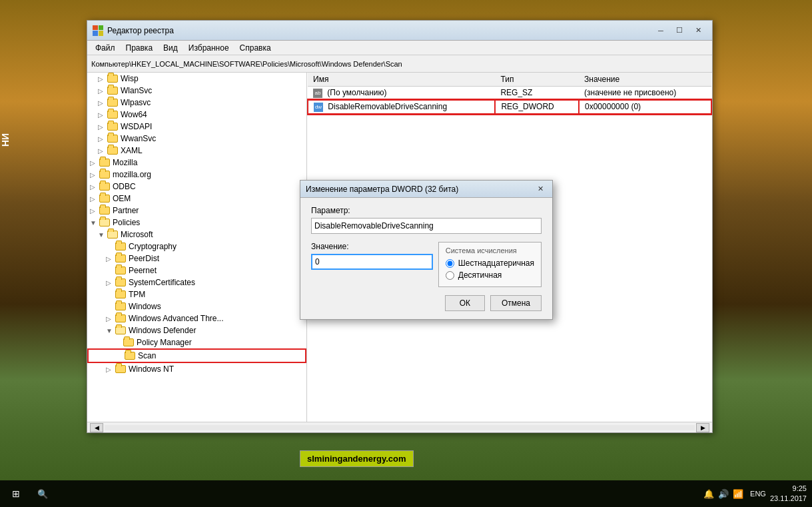 The width and height of the screenshot is (812, 507). What do you see at coordinates (197, 79) in the screenshot?
I see `tree-item-wisp: ▷ Wisp` at bounding box center [197, 79].